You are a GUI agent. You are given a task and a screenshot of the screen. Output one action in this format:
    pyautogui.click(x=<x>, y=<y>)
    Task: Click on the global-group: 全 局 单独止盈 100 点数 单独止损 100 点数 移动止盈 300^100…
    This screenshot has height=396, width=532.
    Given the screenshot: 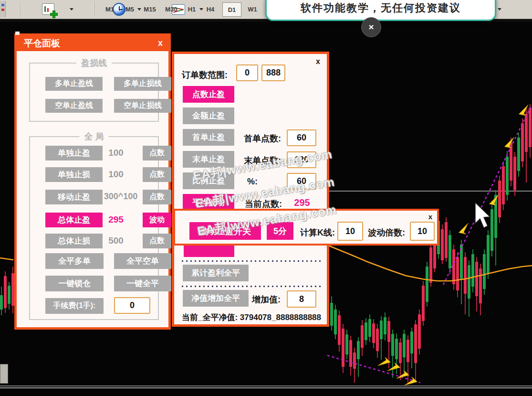 What is the action you would take?
    pyautogui.click(x=94, y=228)
    